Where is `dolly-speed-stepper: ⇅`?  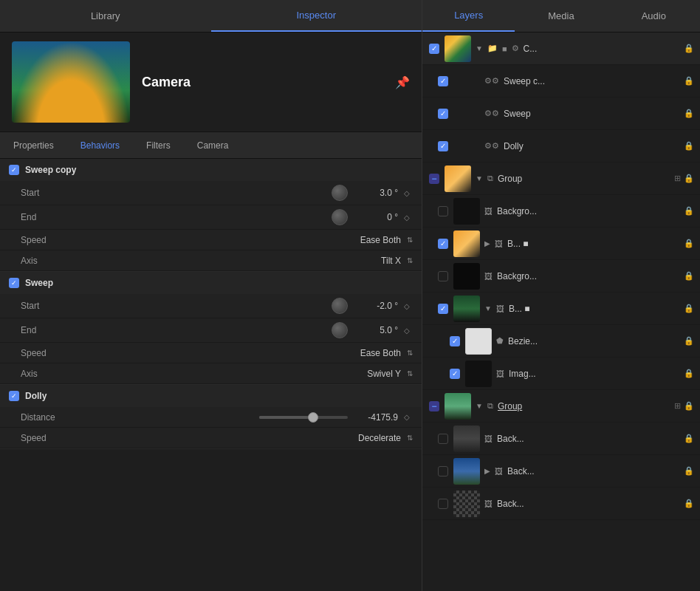
dolly-speed-stepper: ⇅ is located at coordinates (410, 437).